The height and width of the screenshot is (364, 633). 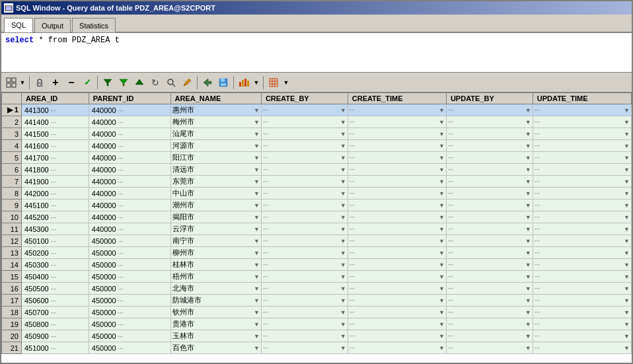 What do you see at coordinates (19, 25) in the screenshot?
I see `tab-sql: SQL` at bounding box center [19, 25].